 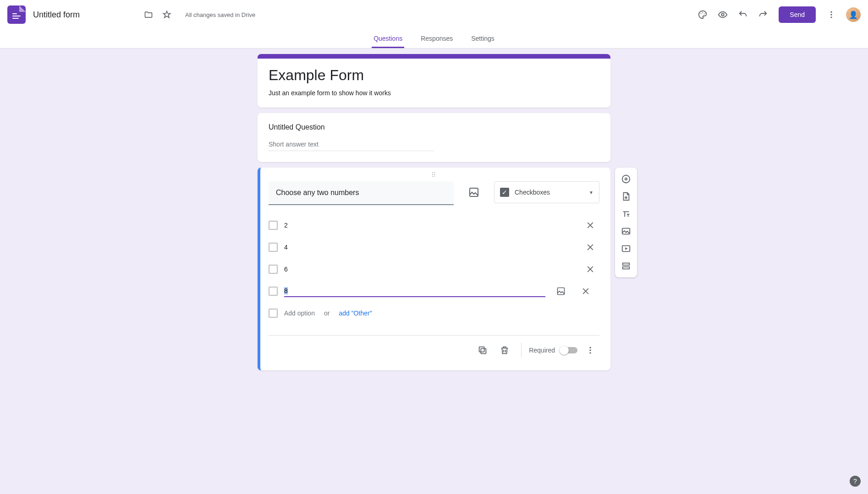 What do you see at coordinates (590, 350) in the screenshot?
I see `question-more-button` at bounding box center [590, 350].